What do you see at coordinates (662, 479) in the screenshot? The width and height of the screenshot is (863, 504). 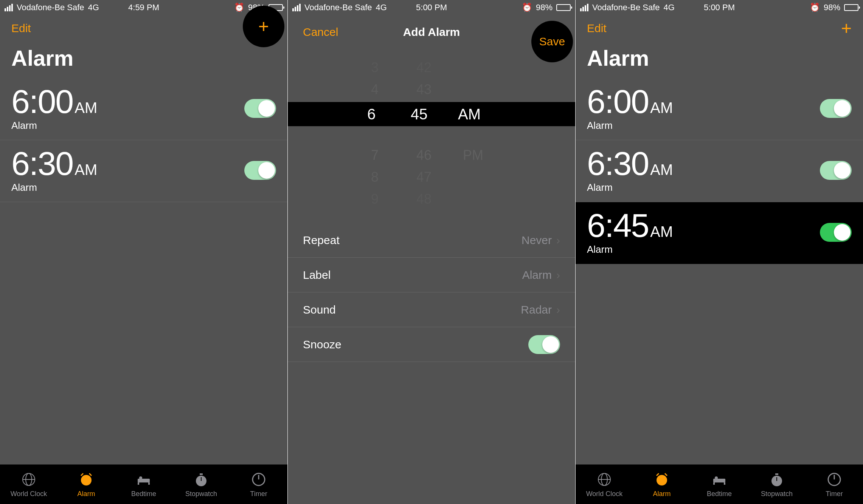 I see `alarm-icon` at bounding box center [662, 479].